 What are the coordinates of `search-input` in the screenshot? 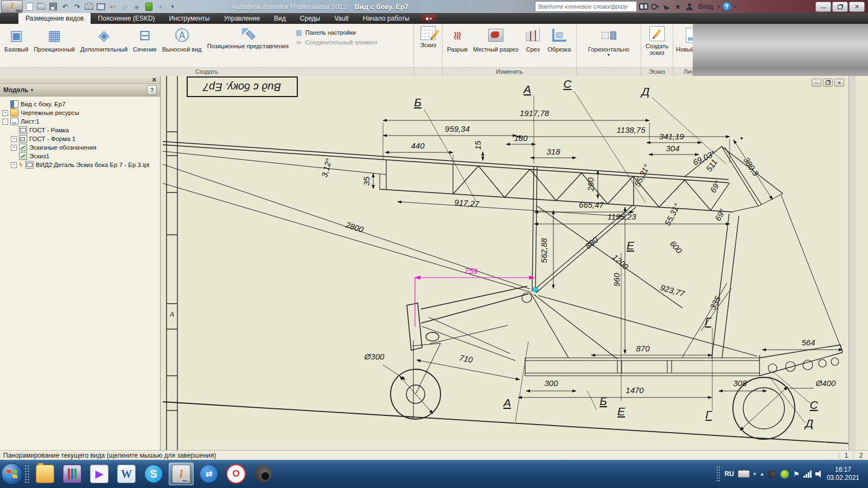 It's located at (586, 7).